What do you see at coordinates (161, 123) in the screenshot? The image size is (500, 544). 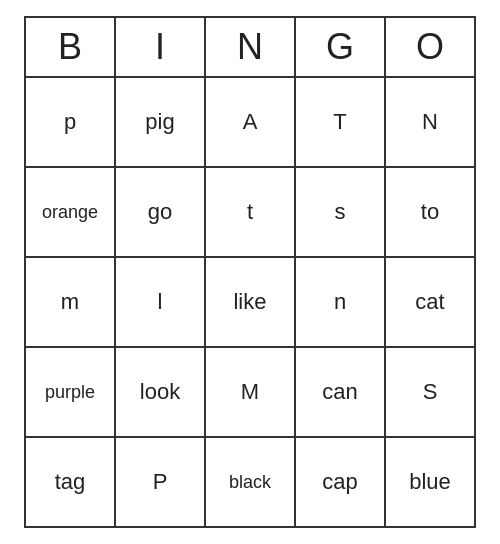 I see `cell-1-2: pig` at bounding box center [161, 123].